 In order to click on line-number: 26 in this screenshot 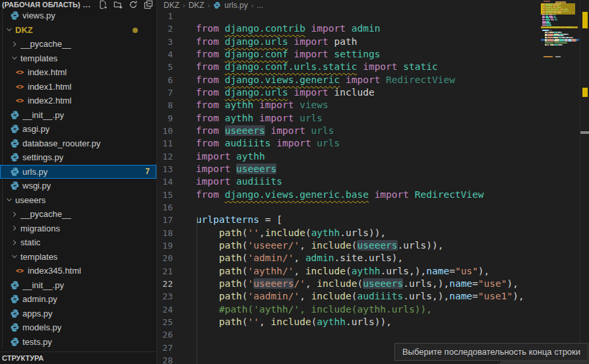, I will do `click(165, 335)`.